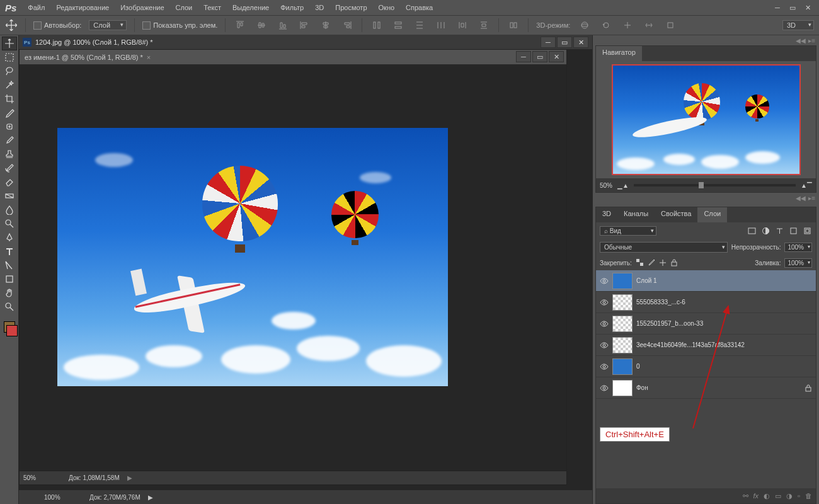 The height and width of the screenshot is (504, 819). I want to click on heal-tool, so click(9, 127).